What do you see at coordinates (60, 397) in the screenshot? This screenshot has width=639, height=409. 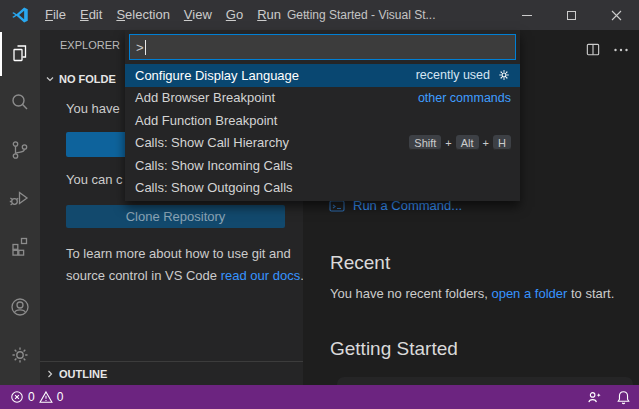 I see `warning-count: 0` at bounding box center [60, 397].